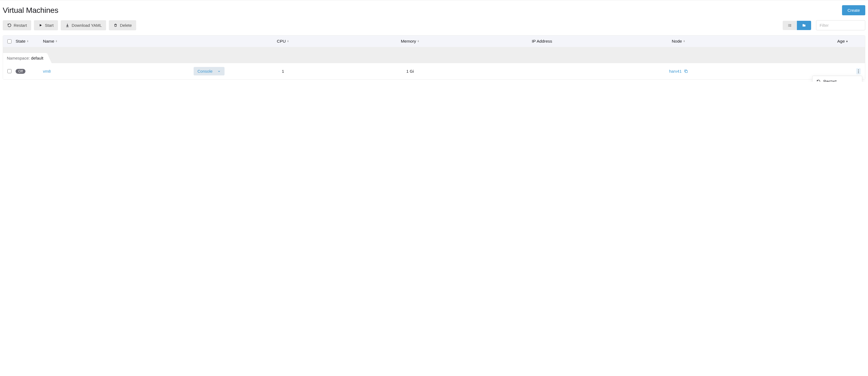 Image resolution: width=868 pixels, height=376 pixels. I want to click on group-band, so click(434, 50).